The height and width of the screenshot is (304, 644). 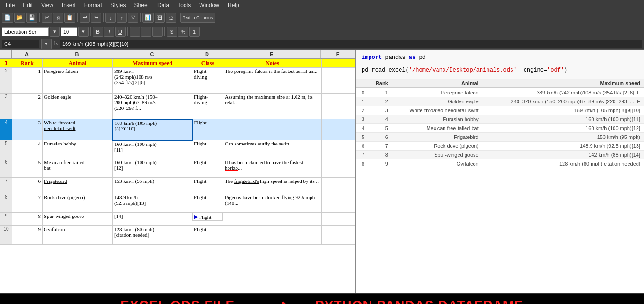 What do you see at coordinates (171, 18) in the screenshot?
I see `omega-btn: Ω` at bounding box center [171, 18].